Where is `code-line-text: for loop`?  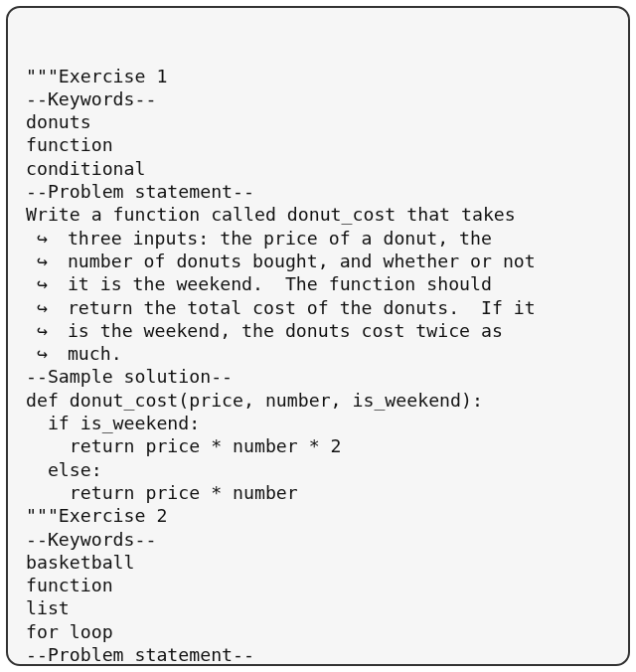 code-line-text: for loop is located at coordinates (70, 632).